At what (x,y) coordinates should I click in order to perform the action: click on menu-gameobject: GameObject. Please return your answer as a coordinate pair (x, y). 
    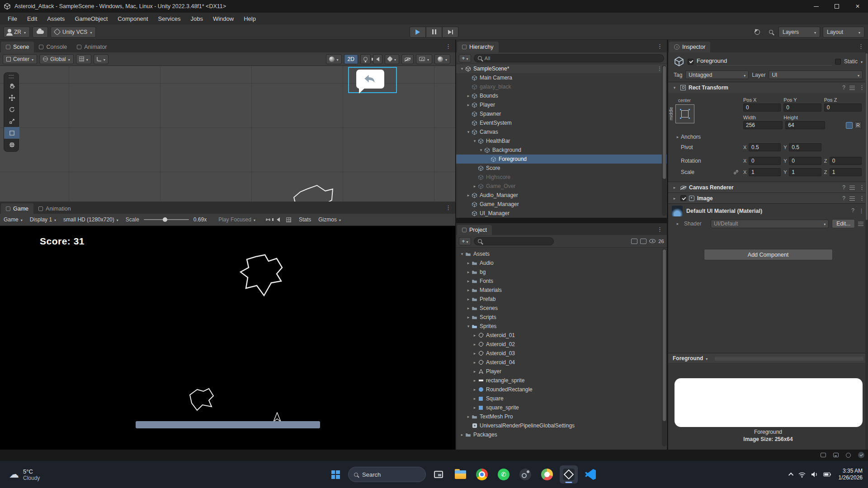
    Looking at the image, I should click on (91, 19).